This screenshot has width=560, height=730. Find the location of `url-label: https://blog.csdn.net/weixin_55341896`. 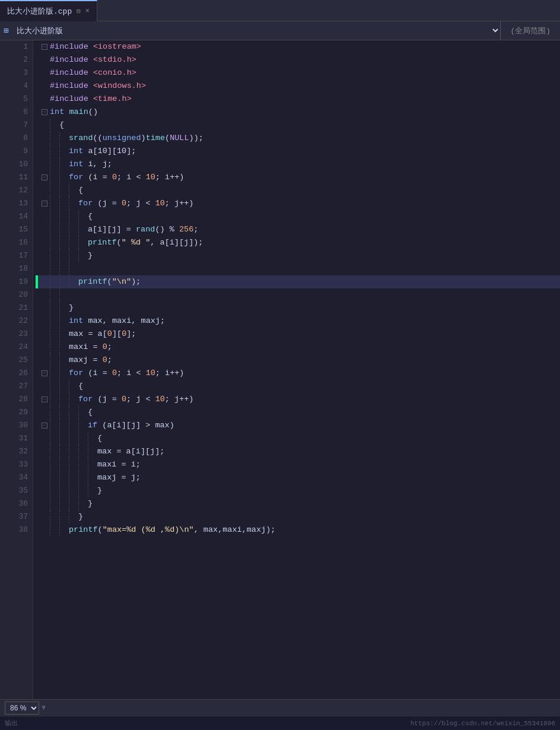

url-label: https://blog.csdn.net/weixin_55341896 is located at coordinates (483, 723).